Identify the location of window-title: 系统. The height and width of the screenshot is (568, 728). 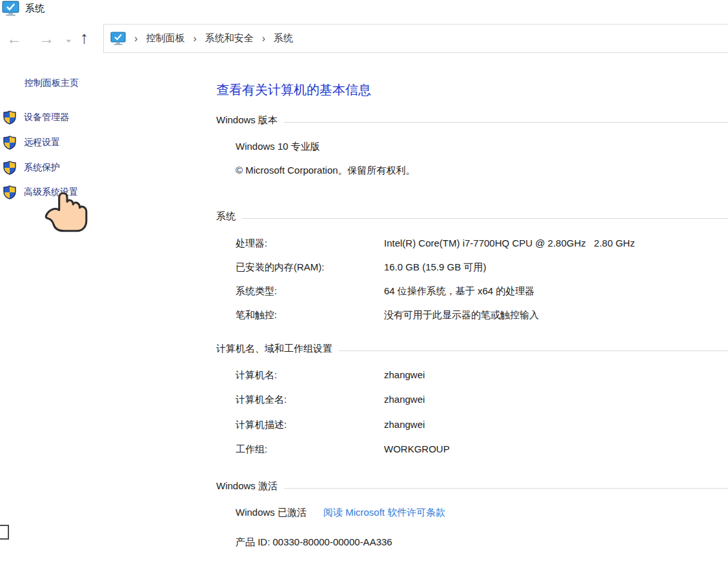
(35, 9).